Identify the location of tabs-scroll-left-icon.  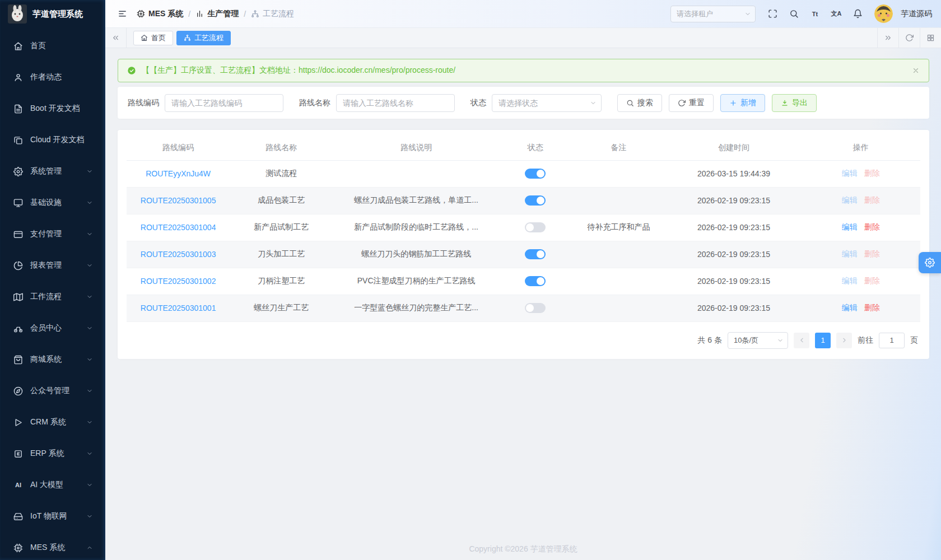
(116, 38).